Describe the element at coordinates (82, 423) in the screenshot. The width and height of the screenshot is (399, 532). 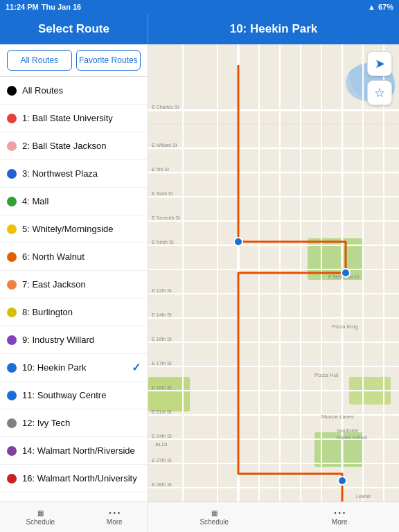
I see `route-label: 12: Ivy Tech` at that location.